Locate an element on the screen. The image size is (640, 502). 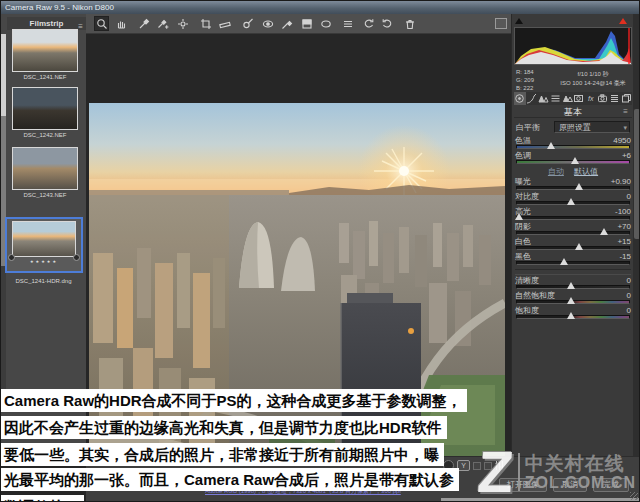
shadow-clipping-toggle-icon is located at coordinates (519, 21).